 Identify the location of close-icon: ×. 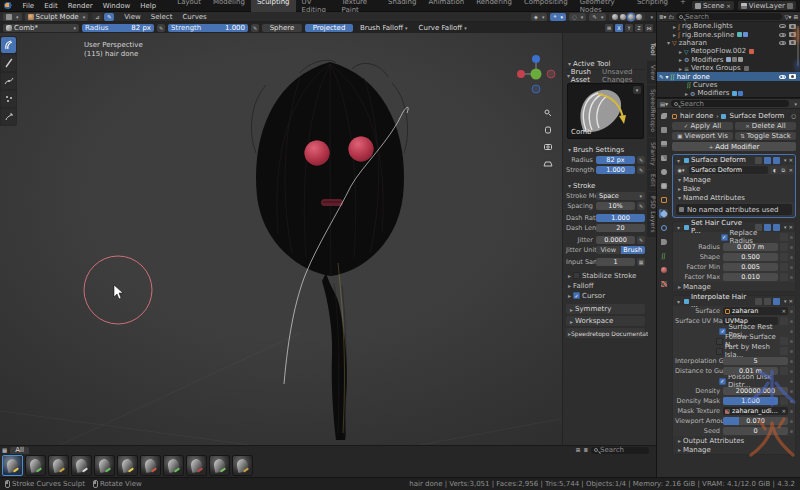
(790, 227).